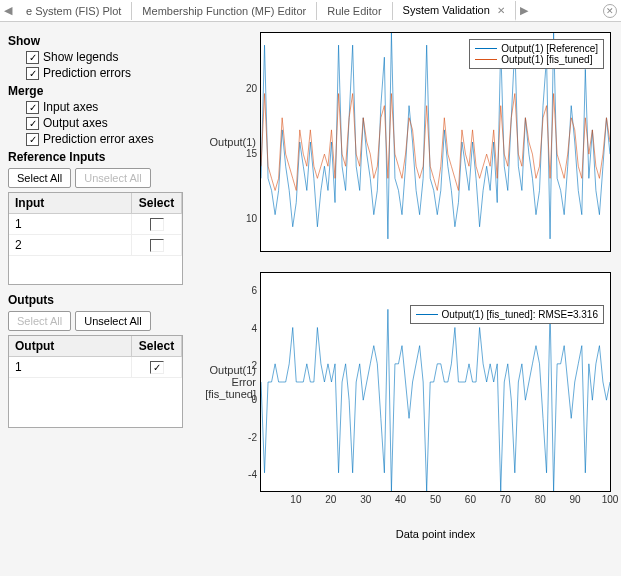  What do you see at coordinates (109, 73) in the screenshot?
I see `checkbox-prediction-errors: ✓ Prediction errors` at bounding box center [109, 73].